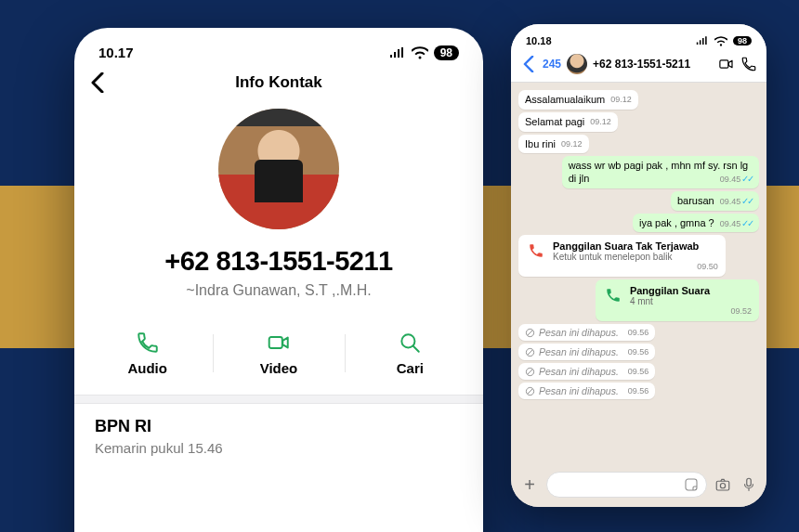 The width and height of the screenshot is (799, 532). What do you see at coordinates (279, 448) in the screenshot?
I see `group-subtitle: Kemarin pukul 15.46` at bounding box center [279, 448].